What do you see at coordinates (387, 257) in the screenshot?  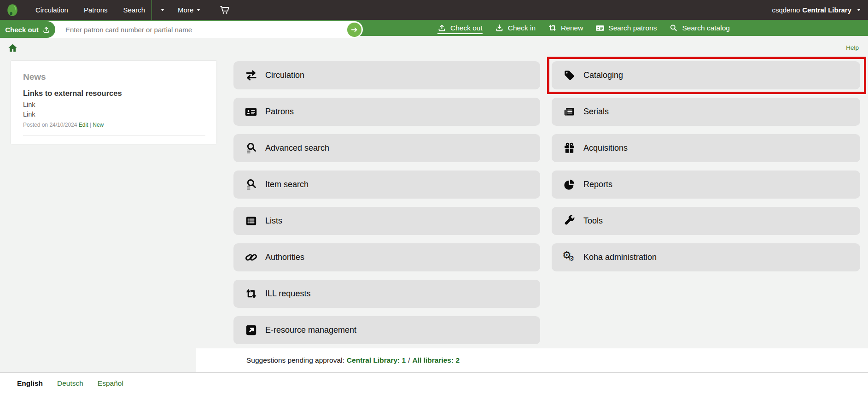 I see `module-authorities: Authorities` at bounding box center [387, 257].